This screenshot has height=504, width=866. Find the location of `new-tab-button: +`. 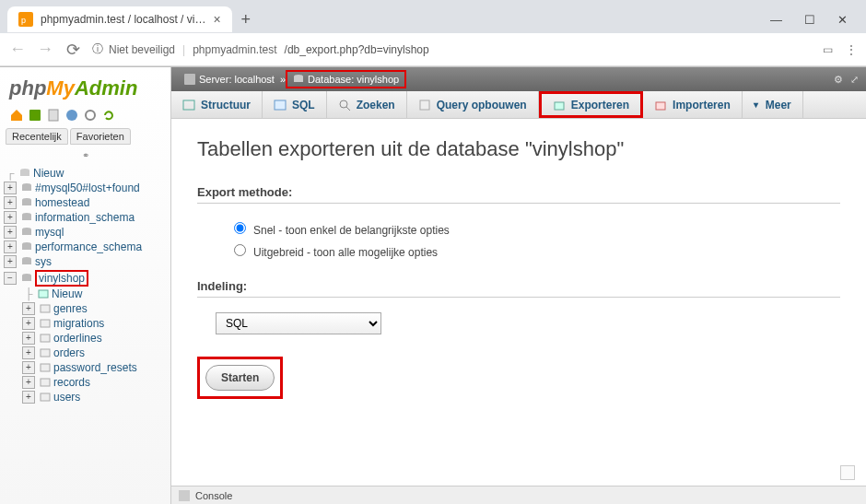

new-tab-button: + is located at coordinates (247, 20).